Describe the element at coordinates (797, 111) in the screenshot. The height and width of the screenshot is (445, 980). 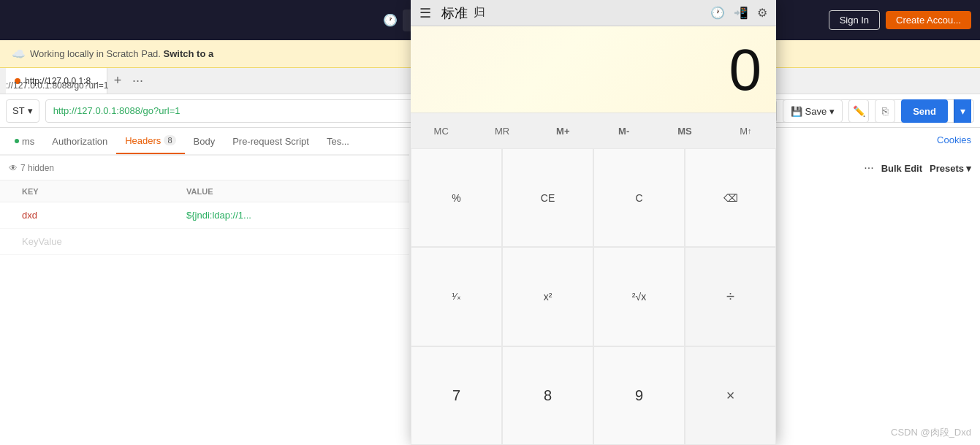
I see `save-floppy-icon: 💾` at that location.